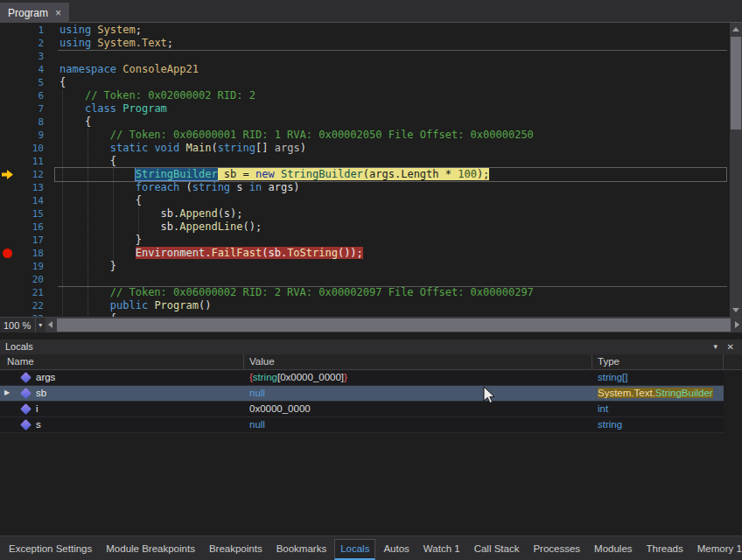 The height and width of the screenshot is (560, 742). What do you see at coordinates (131, 43) in the screenshot?
I see `token: System.Text` at bounding box center [131, 43].